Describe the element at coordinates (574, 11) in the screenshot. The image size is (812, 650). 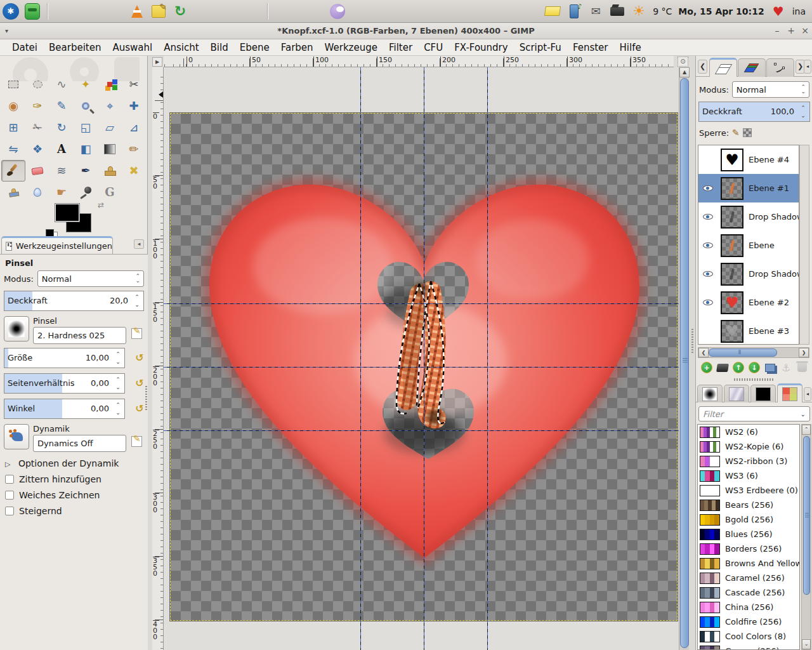
I see `media-player-icon` at that location.